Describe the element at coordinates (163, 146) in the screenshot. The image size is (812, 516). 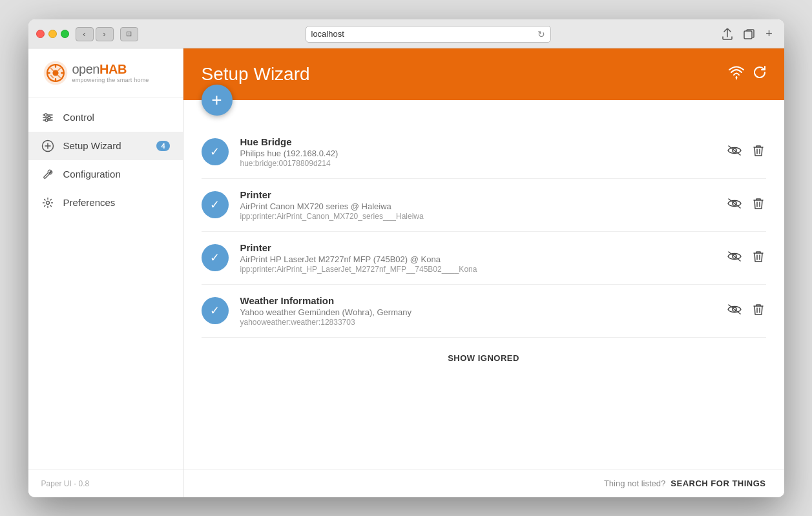
I see `setup-wizard-badge: 4` at that location.